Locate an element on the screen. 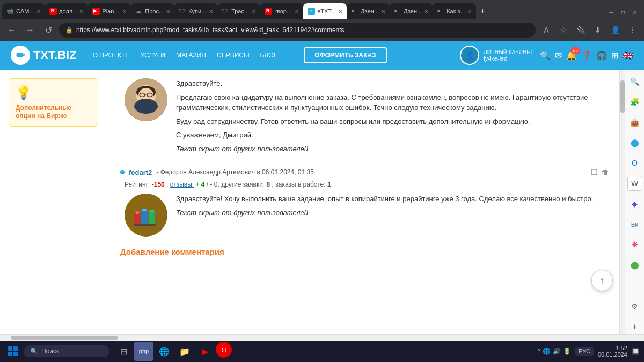 This screenshot has height=362, width=644. scrollbar-thumb is located at coordinates (623, 97).